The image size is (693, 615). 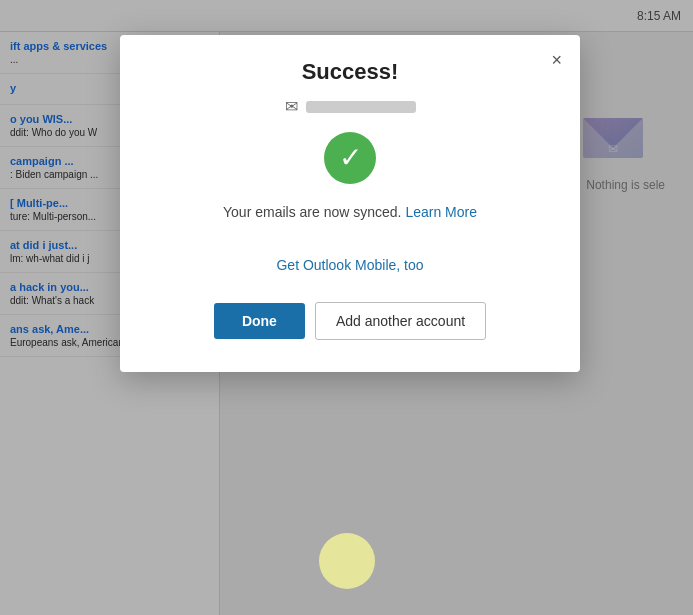 I want to click on outlook-mobile-link-container: Get Outlook Mobile, too, so click(x=350, y=265).